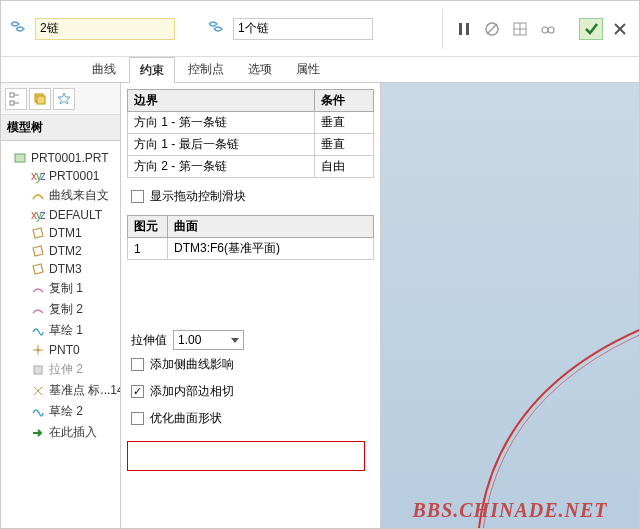  Describe the element at coordinates (520, 29) in the screenshot. I see `grid-icon-button` at that location.